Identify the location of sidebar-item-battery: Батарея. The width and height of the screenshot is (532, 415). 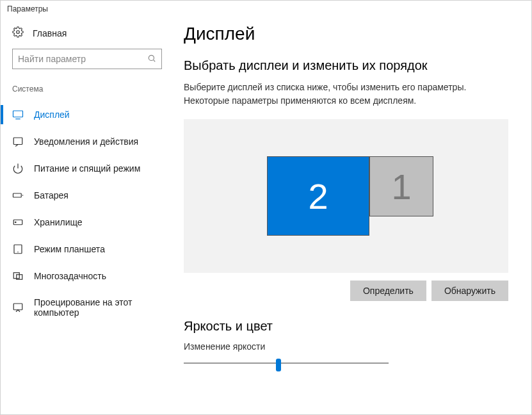
(87, 195).